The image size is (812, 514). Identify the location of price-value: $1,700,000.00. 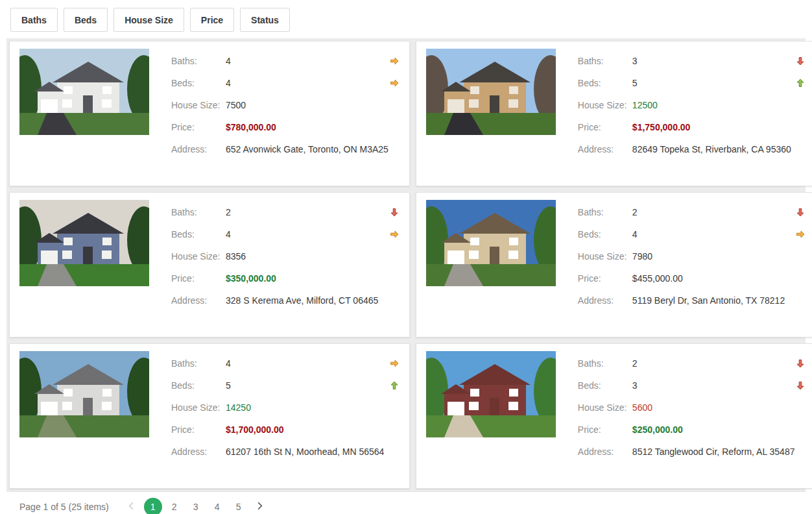
(307, 430).